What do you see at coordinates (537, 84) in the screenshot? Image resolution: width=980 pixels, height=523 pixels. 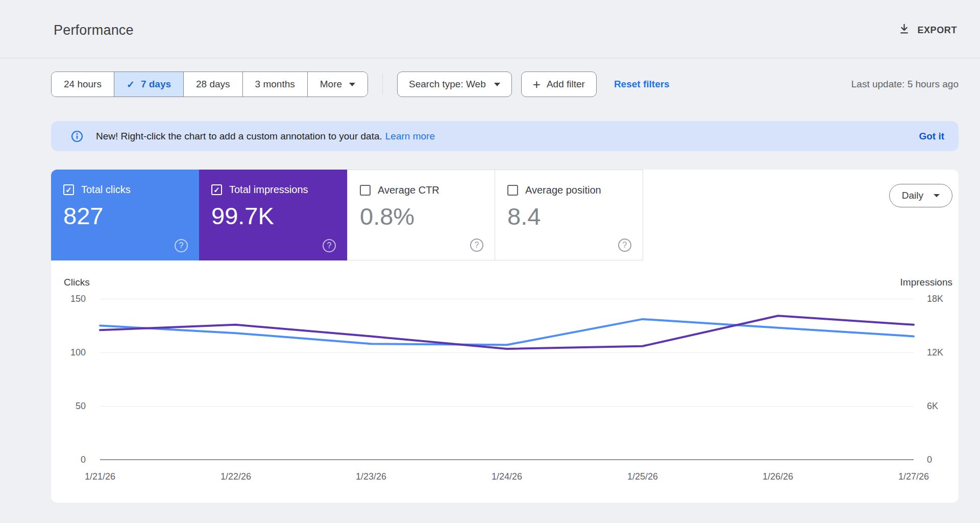 I see `plus-icon: +` at bounding box center [537, 84].